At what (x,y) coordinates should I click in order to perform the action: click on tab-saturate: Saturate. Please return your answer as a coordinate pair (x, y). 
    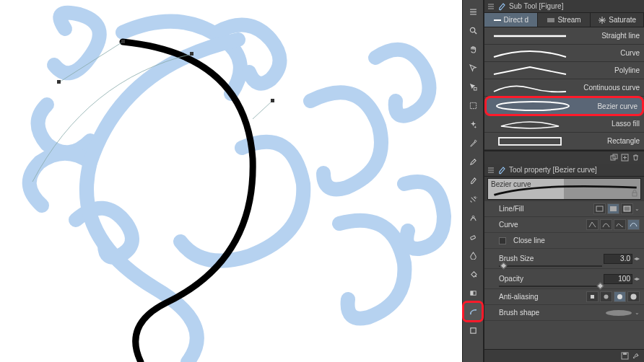
    Looking at the image, I should click on (617, 20).